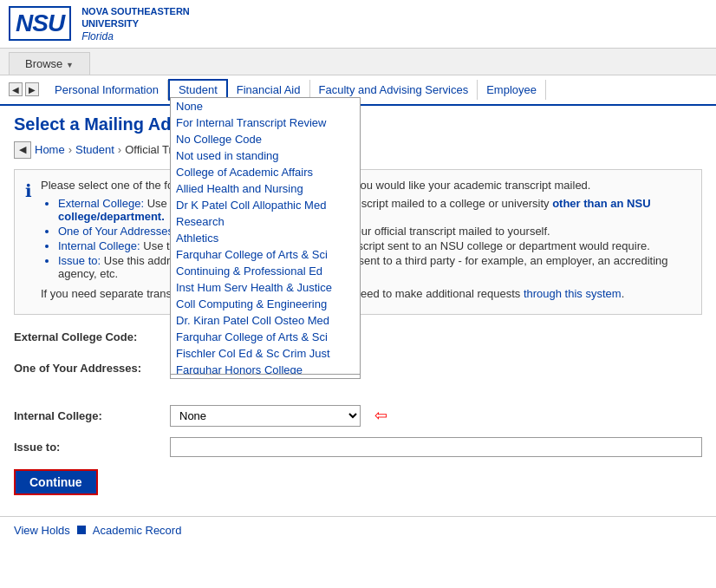 The image size is (716, 588). Describe the element at coordinates (265, 205) in the screenshot. I see `dropdown-option-dr-k-patel: Dr K Patel Coll Allopathic Med` at that location.